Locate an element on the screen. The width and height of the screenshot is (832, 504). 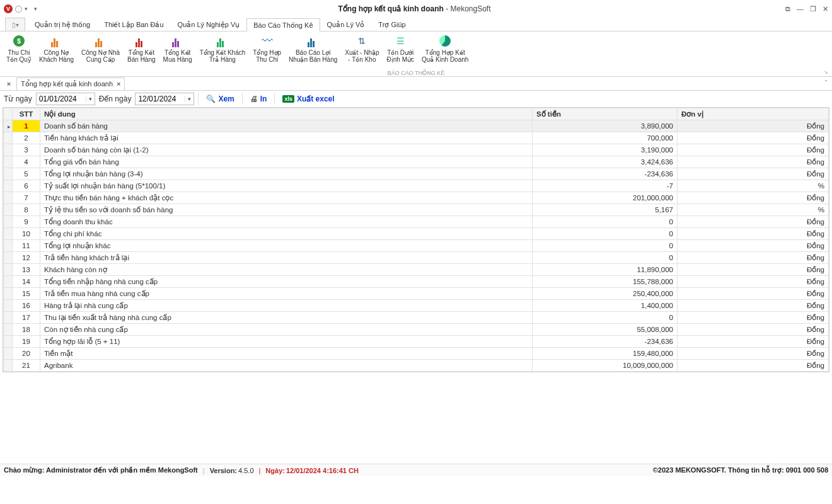
ribbon-button: Tổng Kết Mua Hàng is located at coordinates (178, 49).